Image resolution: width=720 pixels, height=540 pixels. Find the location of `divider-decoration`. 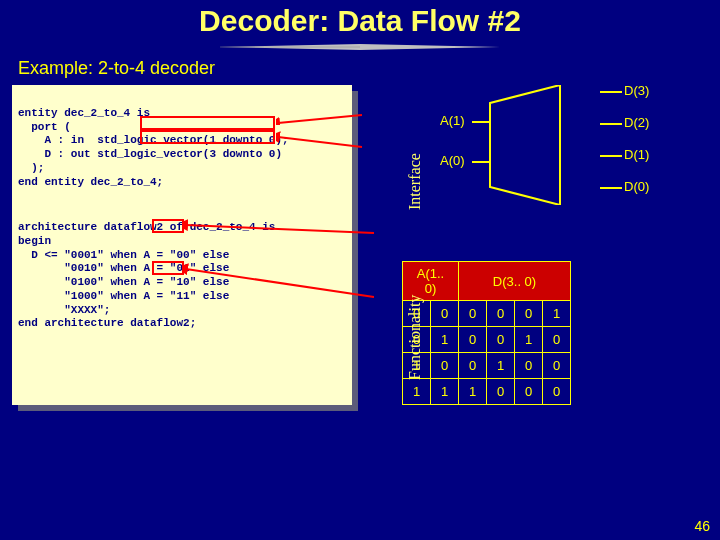

divider-decoration is located at coordinates (360, 47).